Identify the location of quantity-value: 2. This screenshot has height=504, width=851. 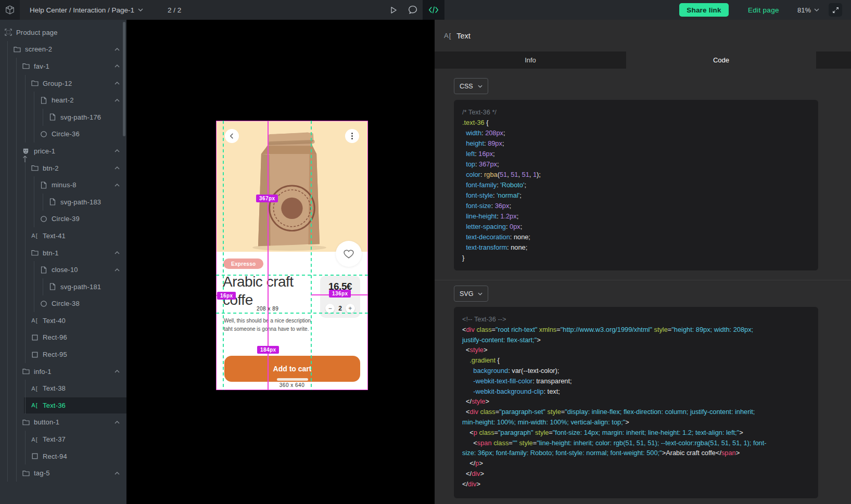
(340, 308).